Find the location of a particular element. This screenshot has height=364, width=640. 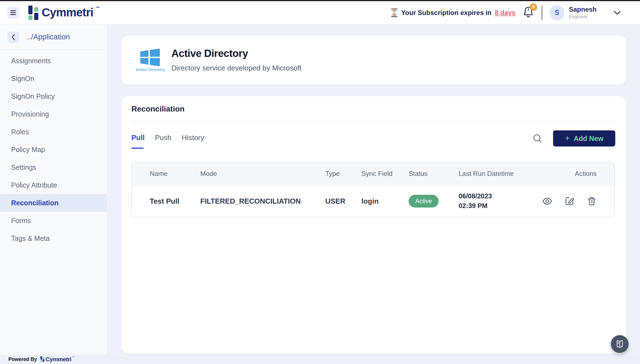

cell-status: Active is located at coordinates (434, 201).